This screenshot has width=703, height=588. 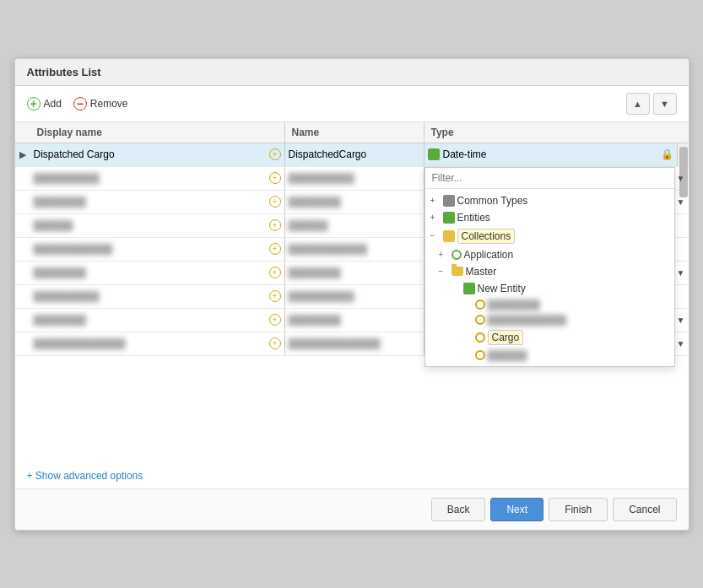 What do you see at coordinates (150, 343) in the screenshot?
I see `blurred-display: ██████████████` at bounding box center [150, 343].